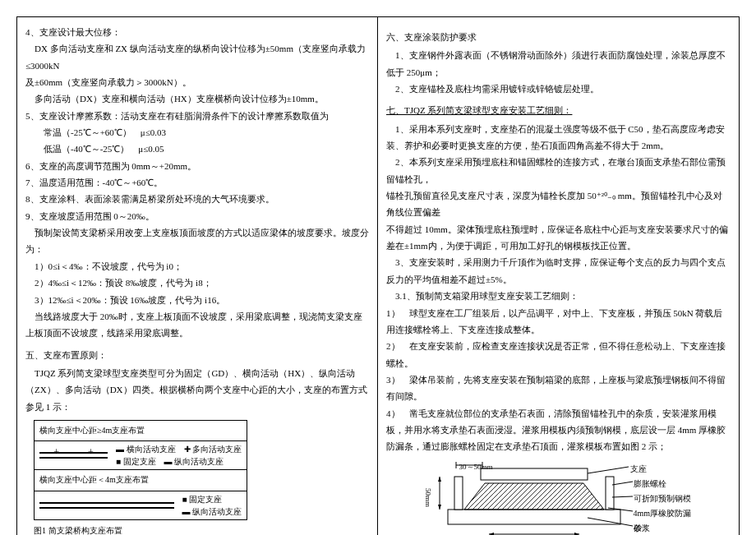  Describe the element at coordinates (479, 110) in the screenshot. I see `section-7-title: 七、TJQZ 系列简支梁球型支座安装工艺细则：` at that location.